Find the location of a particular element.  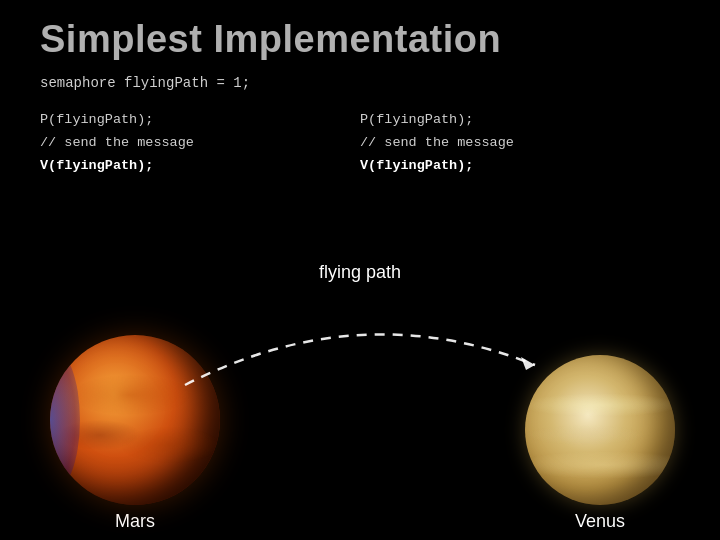

venus-label: Venus is located at coordinates (600, 522).